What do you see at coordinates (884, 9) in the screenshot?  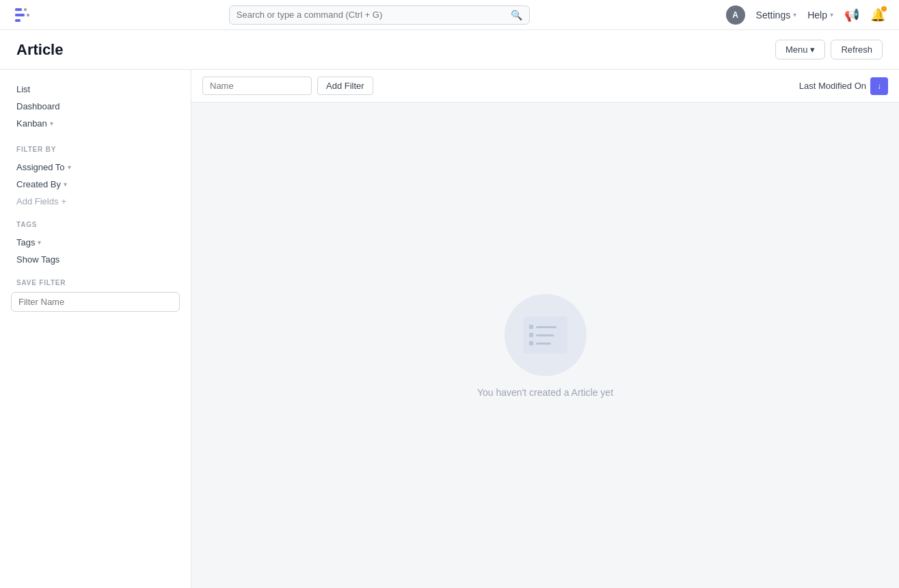 I see `notification-dot` at bounding box center [884, 9].